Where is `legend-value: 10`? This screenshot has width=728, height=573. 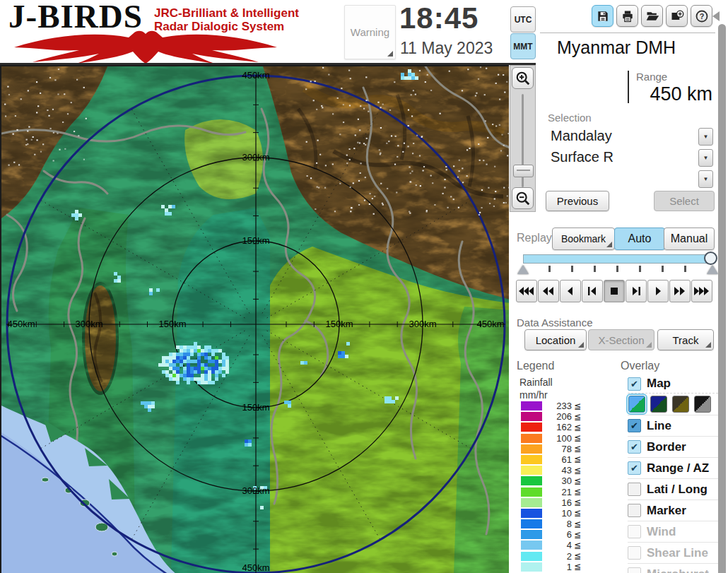 legend-value: 10 is located at coordinates (557, 513).